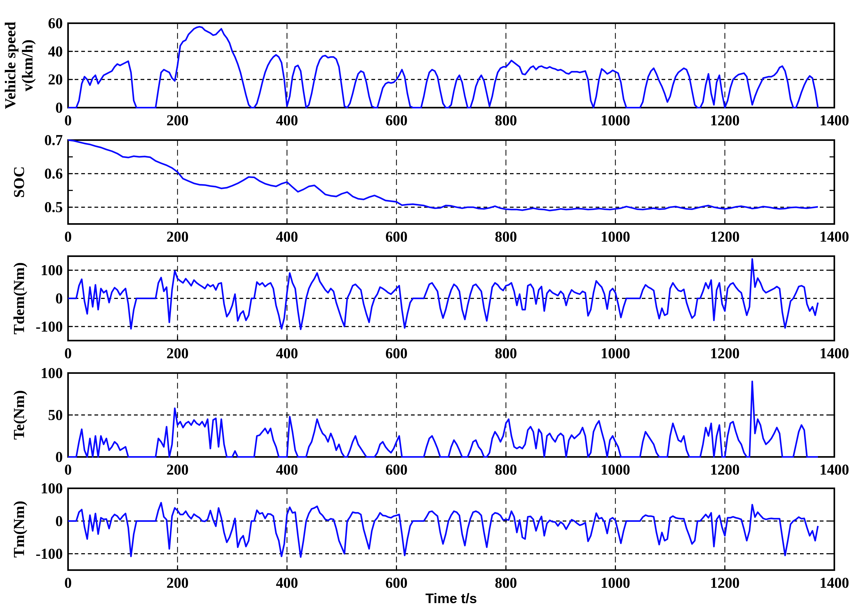  I want to click on subplot-te-plot, so click(451, 415).